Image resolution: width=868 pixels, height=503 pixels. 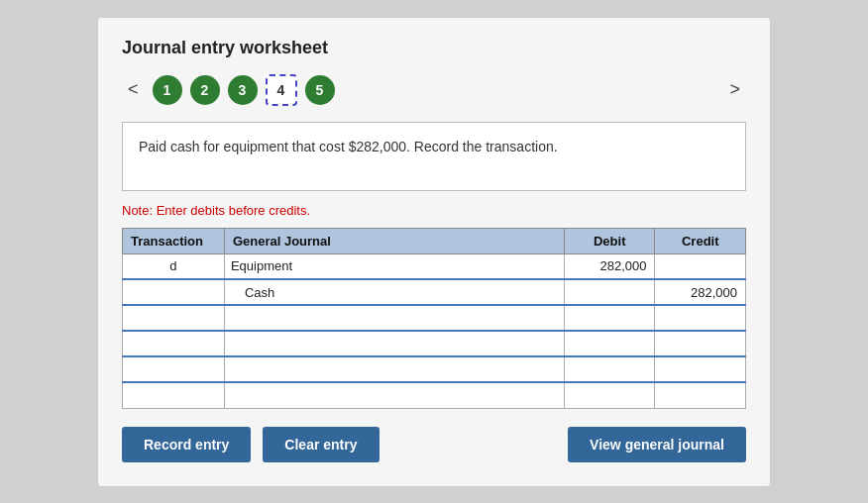 What do you see at coordinates (434, 156) in the screenshot?
I see `instruction-box: Paid cash for equipment that cost $282,0…` at bounding box center [434, 156].